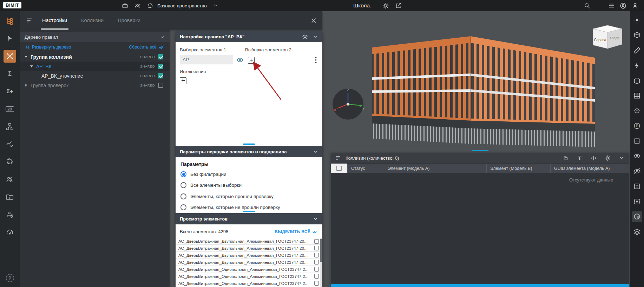  What do you see at coordinates (637, 35) in the screenshot?
I see `orbit-cube-icon` at bounding box center [637, 35].